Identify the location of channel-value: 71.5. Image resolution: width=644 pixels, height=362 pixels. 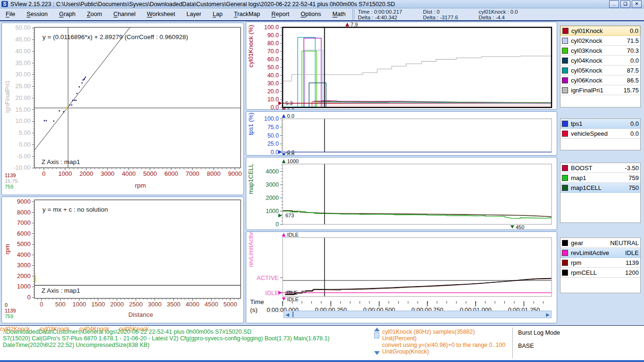
(633, 41).